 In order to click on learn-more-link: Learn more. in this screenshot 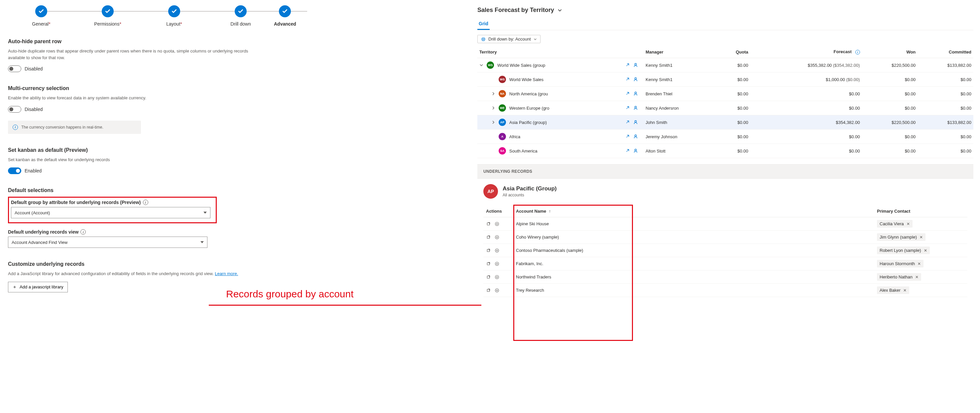, I will do `click(226, 274)`.